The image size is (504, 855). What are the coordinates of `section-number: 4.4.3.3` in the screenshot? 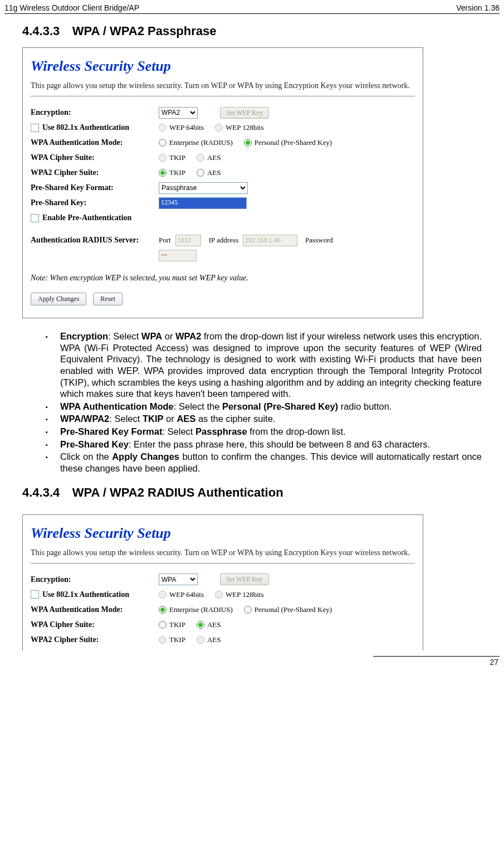 It's located at (41, 31).